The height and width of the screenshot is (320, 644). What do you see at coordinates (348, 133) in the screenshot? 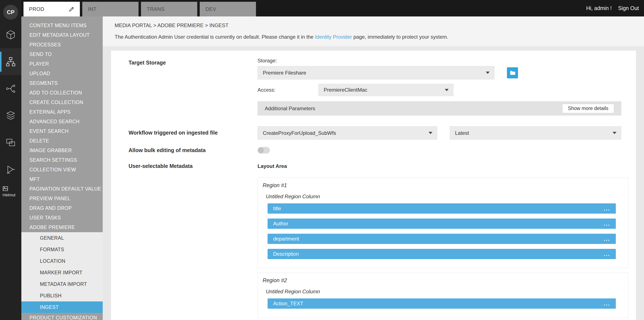
I see `workflow-select: CreateProxyForUpload_SubWfs` at bounding box center [348, 133].